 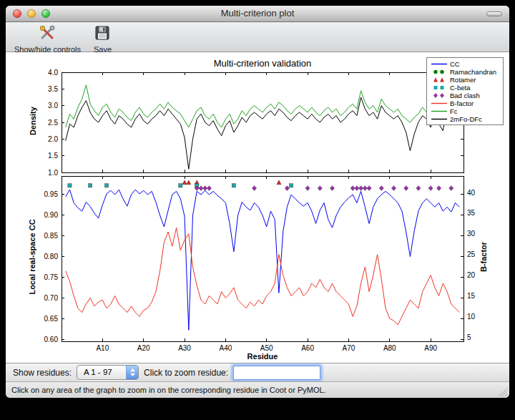 What do you see at coordinates (52, 278) in the screenshot?
I see `svg-text: 0.75` at bounding box center [52, 278].